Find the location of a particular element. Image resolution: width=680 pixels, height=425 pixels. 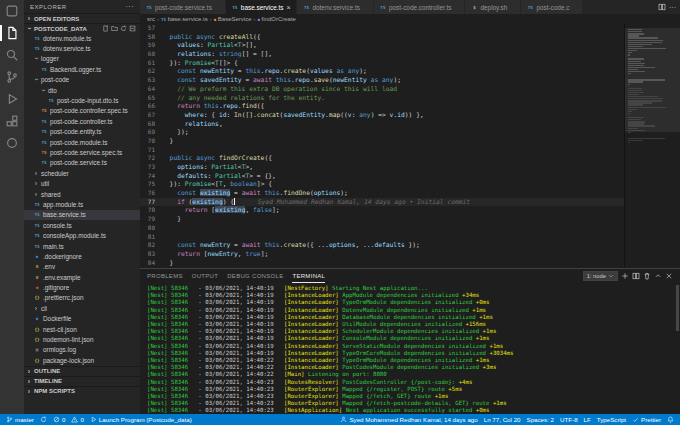

tree-item-post-code-module-ts: TSpost-code.module.ts is located at coordinates (82, 142).